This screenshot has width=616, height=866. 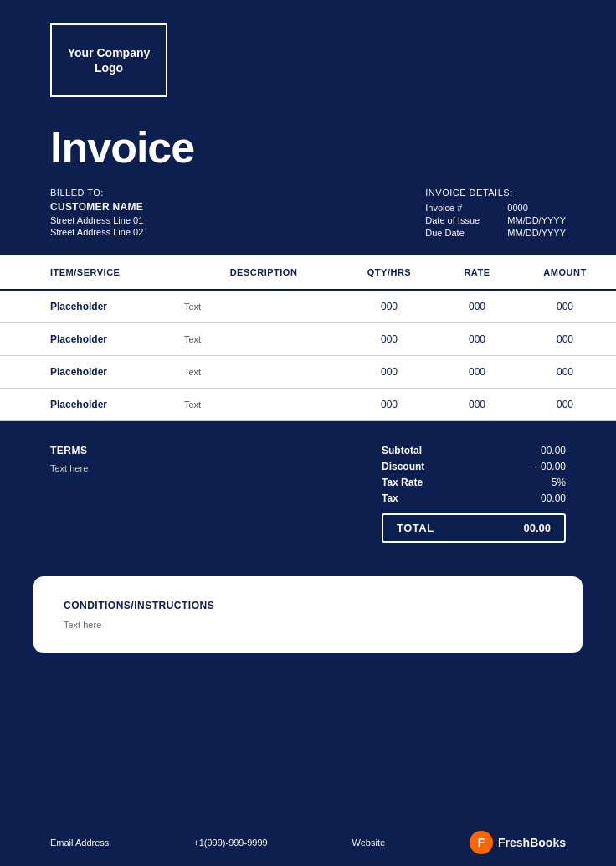 I want to click on tax-rate-value: 5%, so click(x=541, y=482).